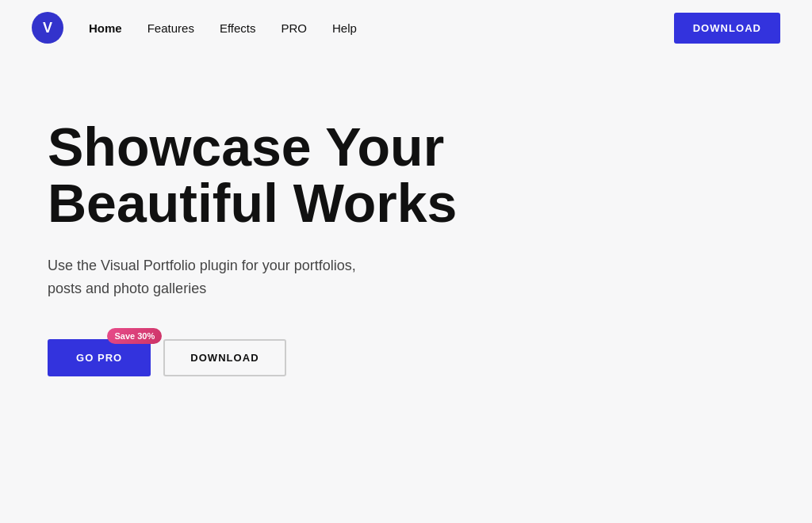  Describe the element at coordinates (406, 358) in the screenshot. I see `cta-group: Save 30% GO PRO DOWNLOAD` at that location.